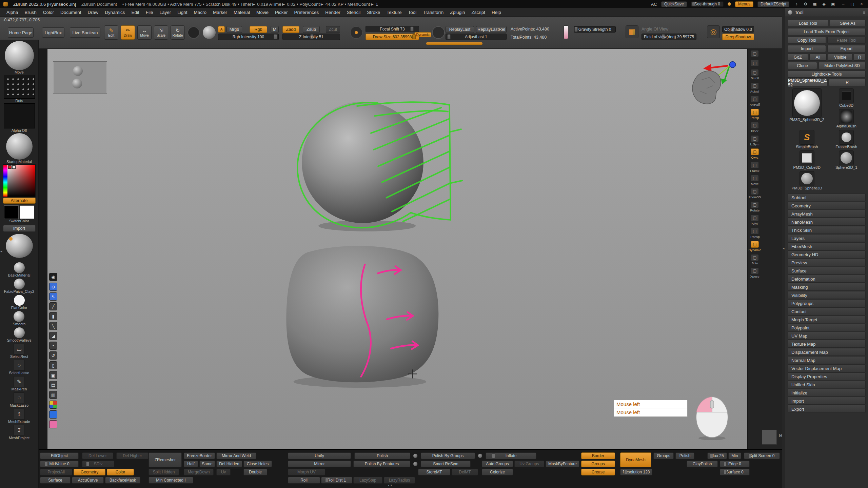 Image resolution: width=868 pixels, height=488 pixels. Describe the element at coordinates (88, 480) in the screenshot. I see `dock-button: AccuCurve` at that location.